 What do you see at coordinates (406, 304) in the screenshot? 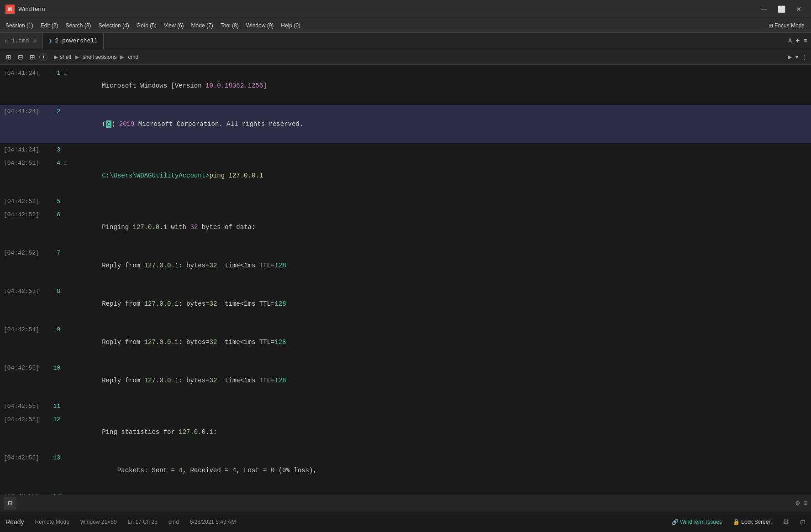
I see `terminal-line-8: [04:42:53] 8 Reply from 127.0.0.1: bytes…` at bounding box center [406, 304].